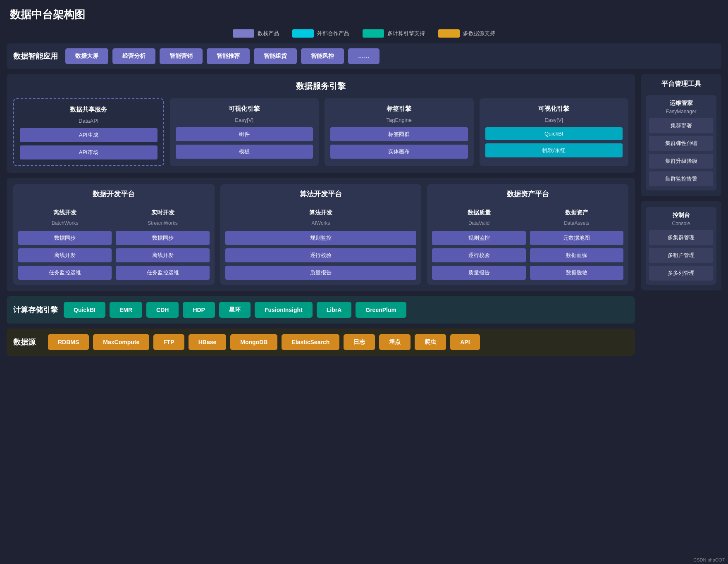  I want to click on smart-app-section: 数据智能应用 数据大屏经营分析智能营销智能推荐智能组货智能风控……, so click(364, 56).